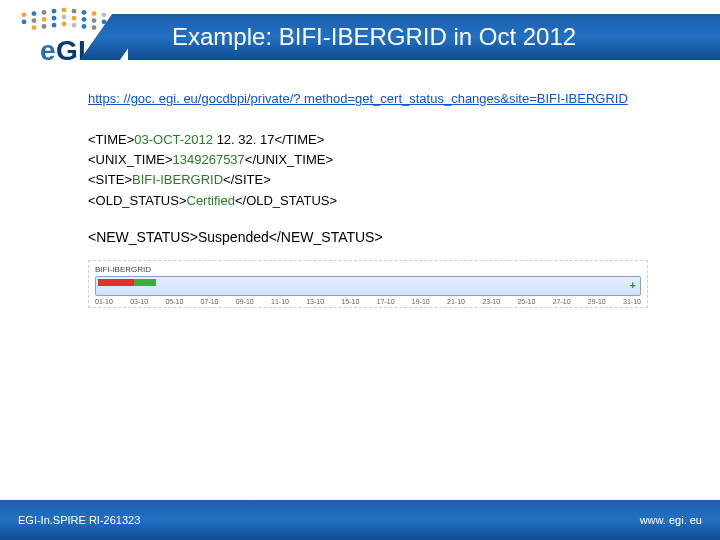 The height and width of the screenshot is (540, 720). Describe the element at coordinates (209, 160) in the screenshot. I see `xml-unix-value: 1349267537` at that location.